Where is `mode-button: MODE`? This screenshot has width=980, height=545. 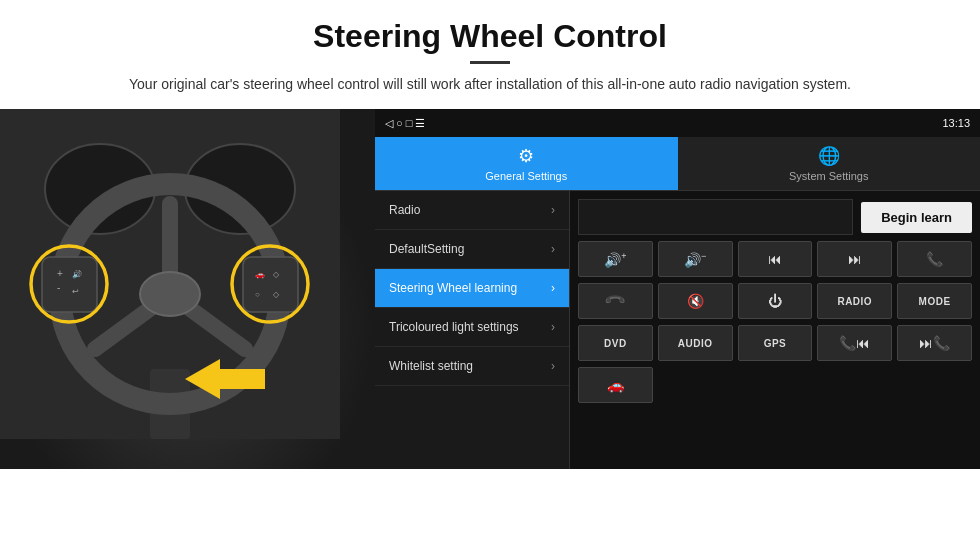 mode-button: MODE is located at coordinates (934, 301).